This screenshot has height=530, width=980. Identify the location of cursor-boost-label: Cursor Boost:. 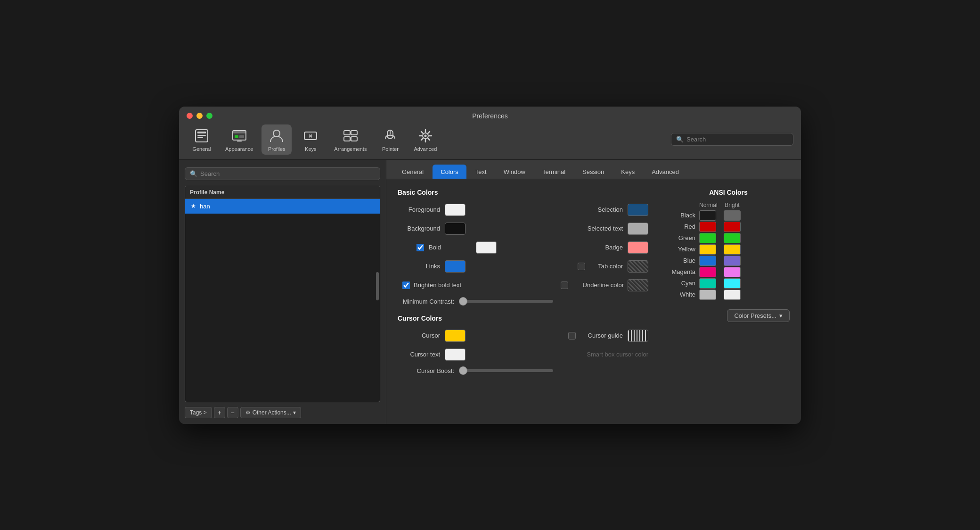
(426, 371).